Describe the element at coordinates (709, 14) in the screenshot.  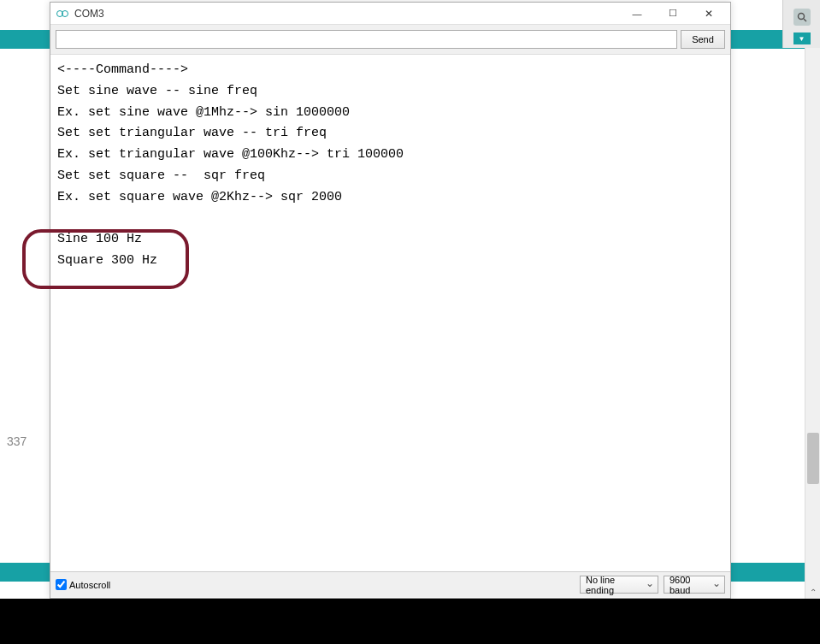
I see `close-button` at that location.